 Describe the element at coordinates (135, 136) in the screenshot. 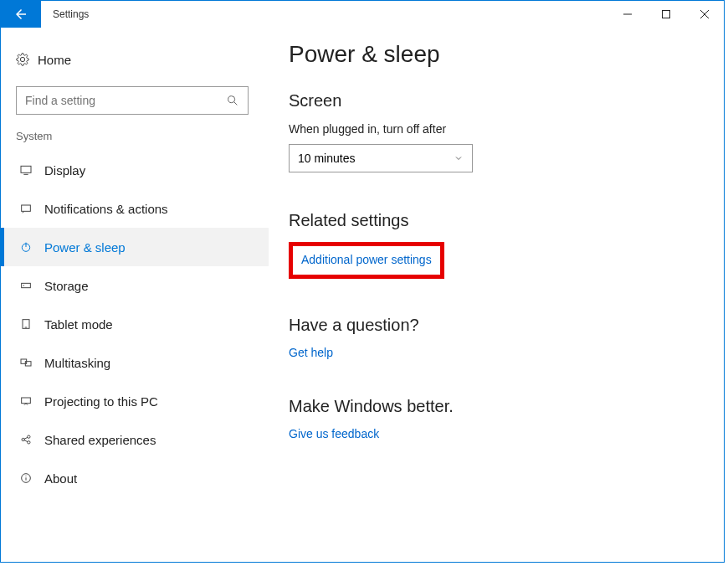

I see `sidebar-group-label: System` at that location.